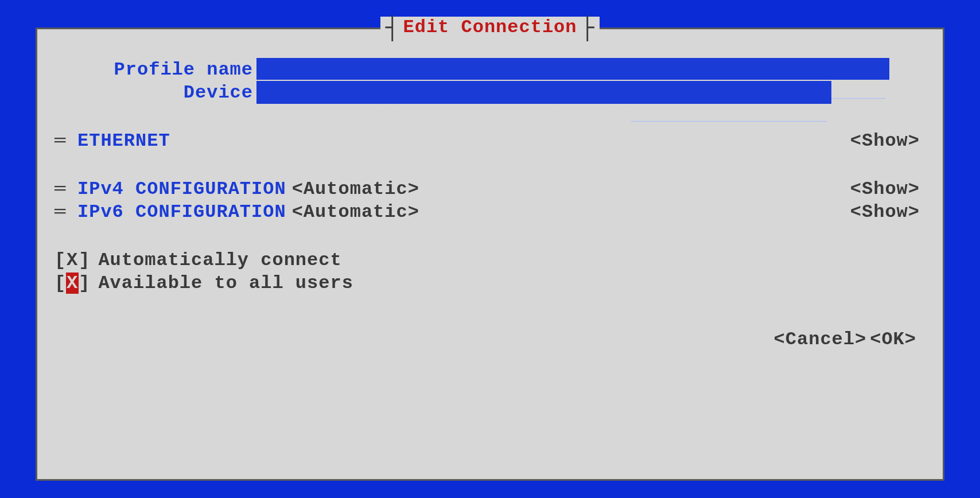  I want to click on all-users-mark: X, so click(72, 283).